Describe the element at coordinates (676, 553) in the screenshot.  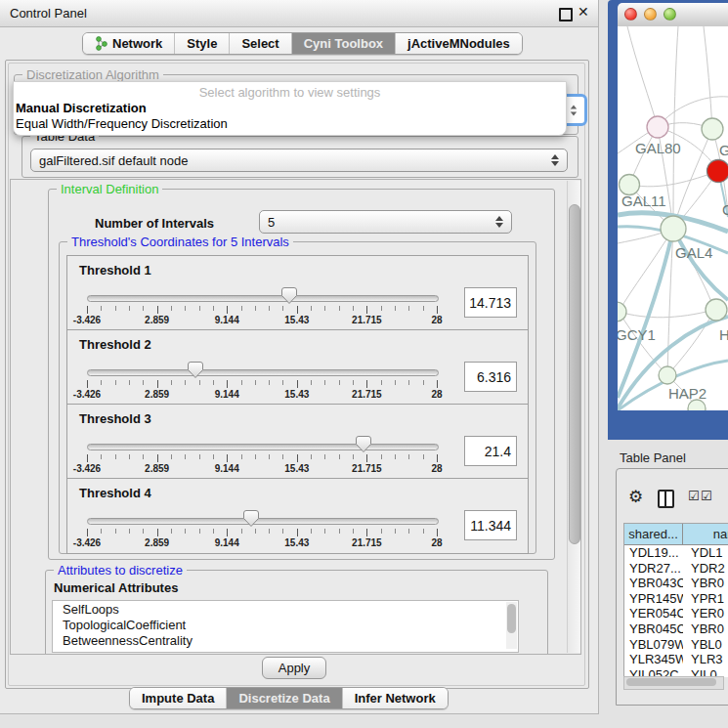
I see `table-row: YDL19...YDL1` at that location.